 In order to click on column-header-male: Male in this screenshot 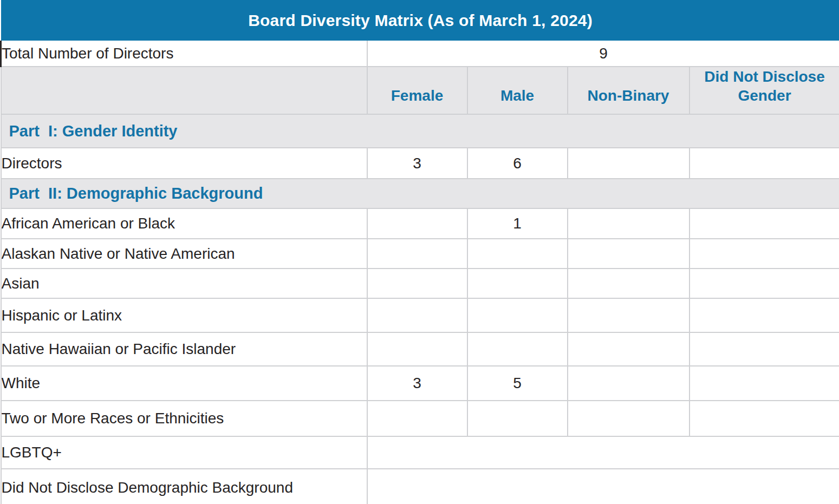, I will do `click(518, 90)`.